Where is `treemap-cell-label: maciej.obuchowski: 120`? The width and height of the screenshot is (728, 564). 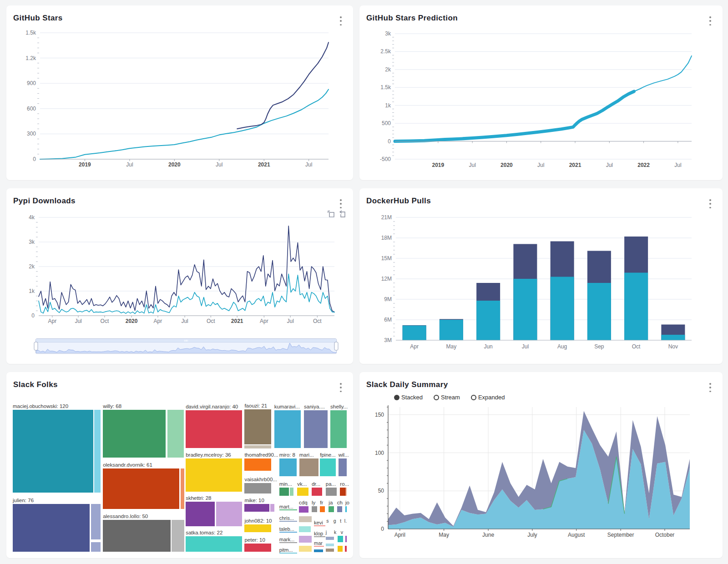 treemap-cell-label: maciej.obuchowski: 120 is located at coordinates (40, 407).